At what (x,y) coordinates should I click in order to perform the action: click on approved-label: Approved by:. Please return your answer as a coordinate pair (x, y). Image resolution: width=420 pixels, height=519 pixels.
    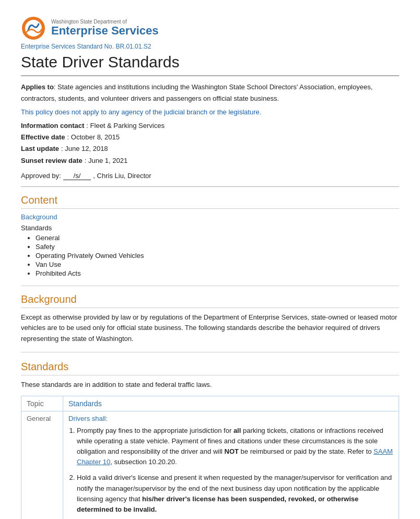
    Looking at the image, I should click on (41, 175).